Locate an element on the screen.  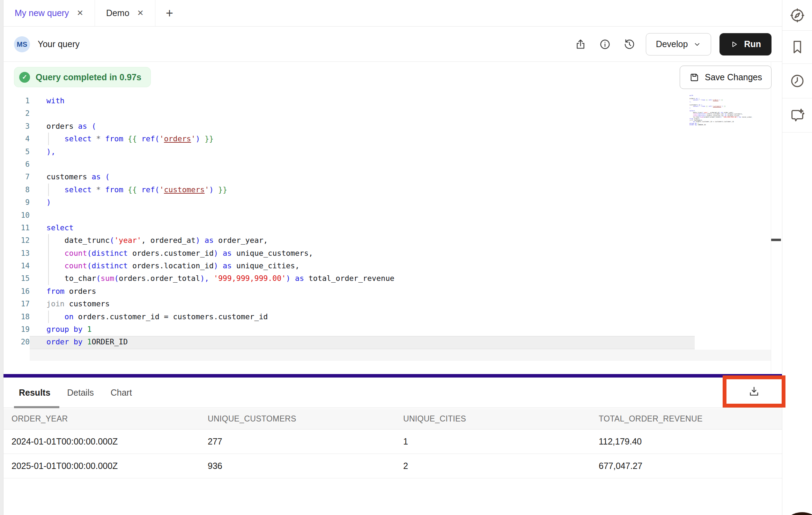
table-cell: 936 is located at coordinates (297, 466).